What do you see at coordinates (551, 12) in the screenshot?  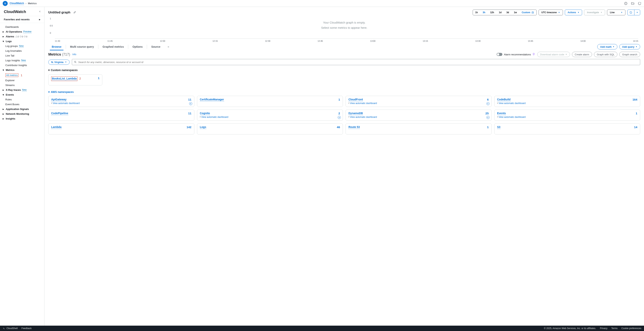 I see `timezone-dropdown: UTC timezone ▼` at bounding box center [551, 12].